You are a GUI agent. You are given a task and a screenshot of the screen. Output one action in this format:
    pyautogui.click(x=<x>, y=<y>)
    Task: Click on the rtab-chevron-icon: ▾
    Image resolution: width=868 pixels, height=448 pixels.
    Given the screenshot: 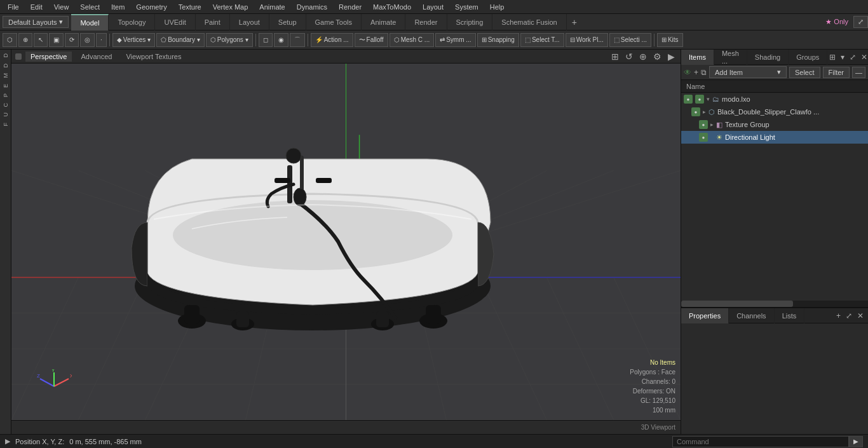 What is the action you would take?
    pyautogui.click(x=843, y=57)
    